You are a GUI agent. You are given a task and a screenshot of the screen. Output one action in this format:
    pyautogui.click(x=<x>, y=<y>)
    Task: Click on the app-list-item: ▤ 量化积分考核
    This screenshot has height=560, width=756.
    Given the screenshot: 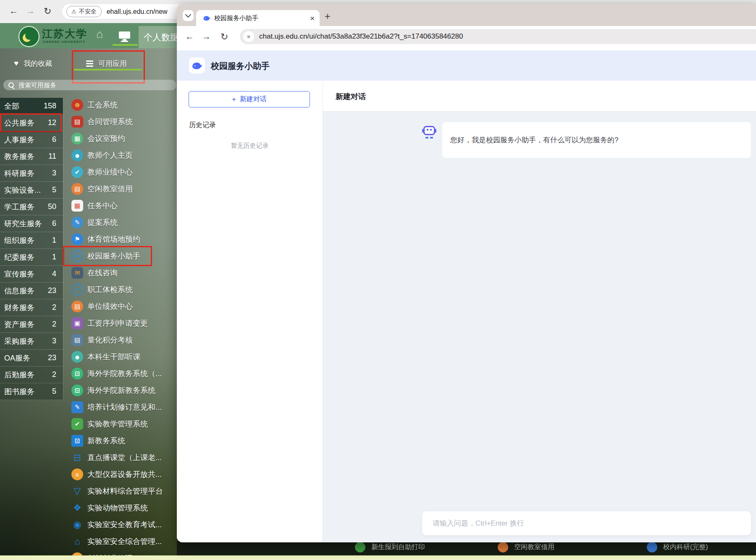 What is the action you would take?
    pyautogui.click(x=121, y=340)
    